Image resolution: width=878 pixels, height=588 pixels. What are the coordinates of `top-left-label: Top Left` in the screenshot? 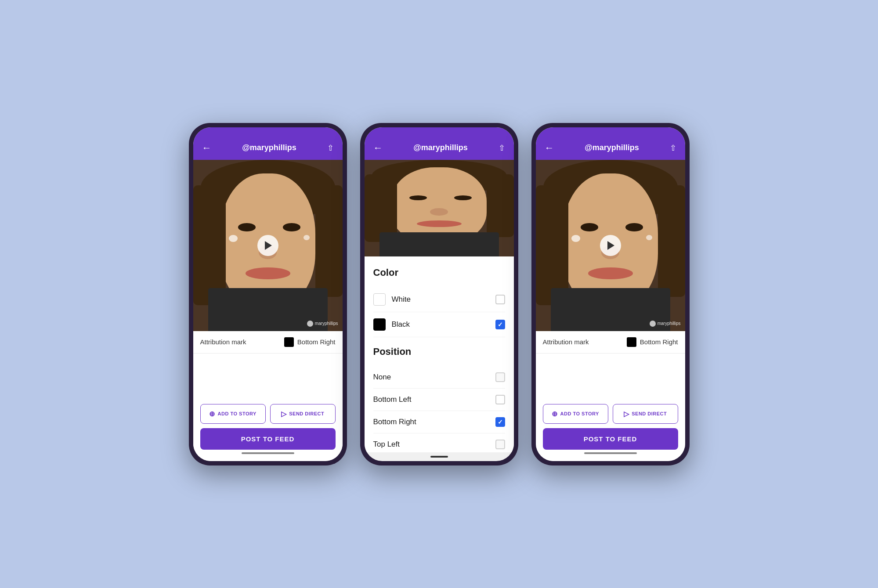 It's located at (387, 444).